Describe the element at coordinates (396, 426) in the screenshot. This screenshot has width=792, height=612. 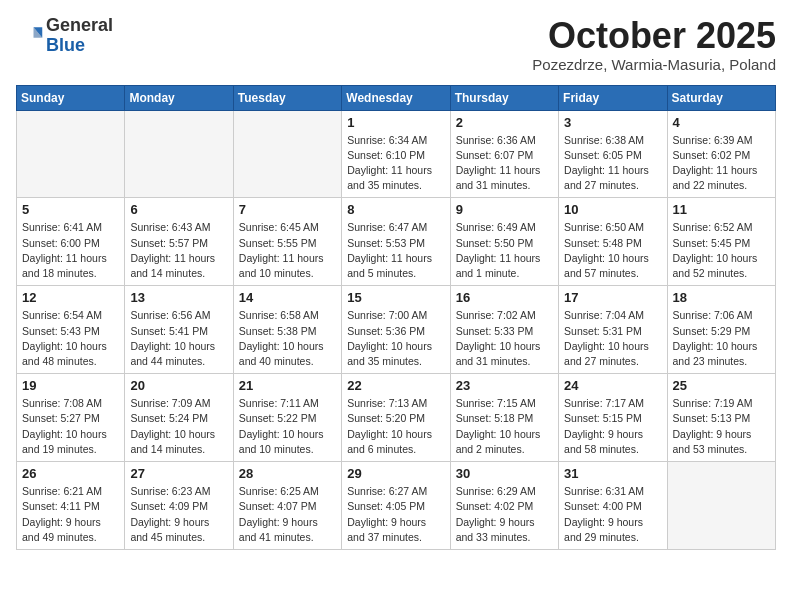
I see `day-info: Sunrise: 7:13 AMSunset: 5:20 PMDaylight:…` at that location.